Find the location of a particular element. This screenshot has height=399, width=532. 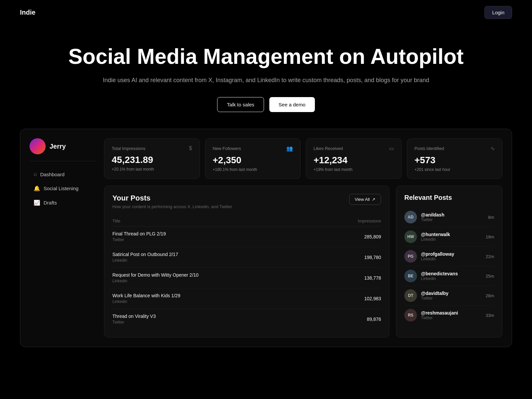

users-icon: 👥 is located at coordinates (290, 148).